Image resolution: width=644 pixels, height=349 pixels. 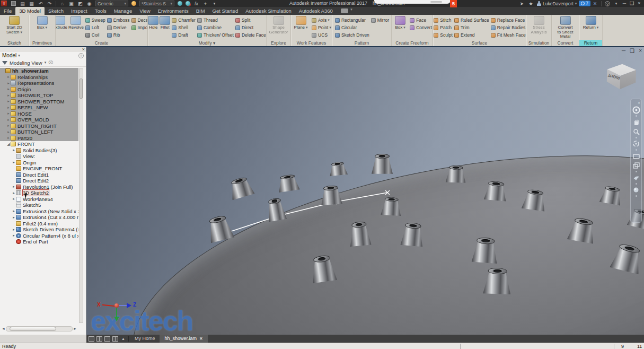 I want to click on tree-item-end-of-part: End of Part, so click(x=39, y=242).